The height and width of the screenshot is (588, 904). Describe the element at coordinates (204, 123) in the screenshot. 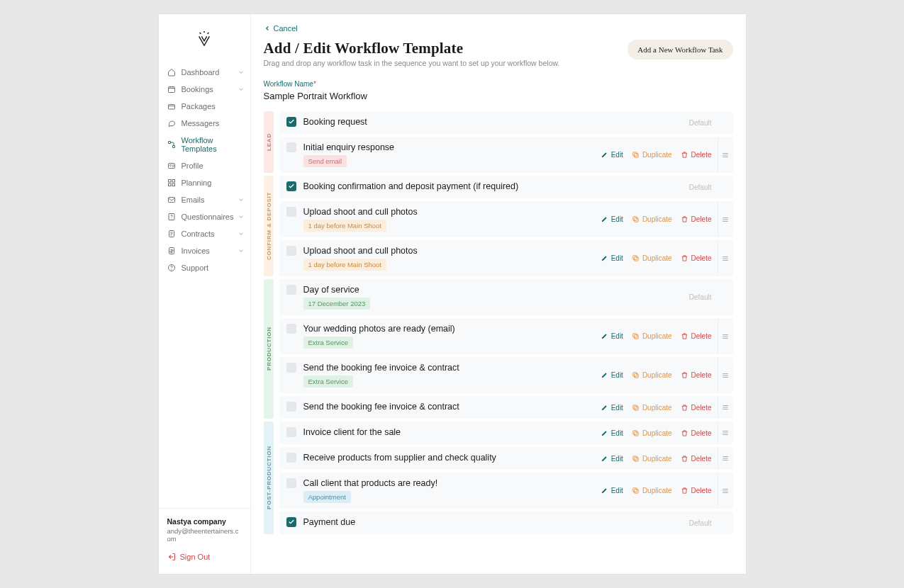

I see `sidebar-item-messagers: Messagers` at that location.